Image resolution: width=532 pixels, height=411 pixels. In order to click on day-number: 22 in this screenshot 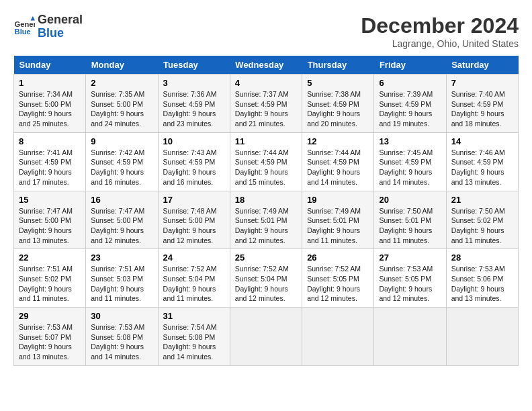, I will do `click(50, 258)`.